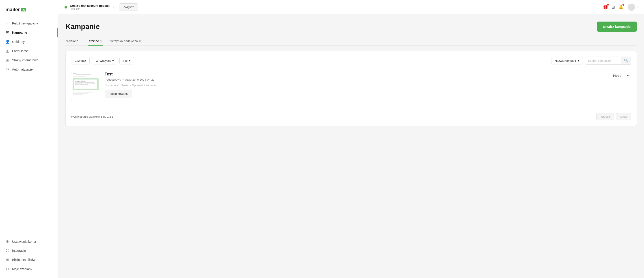  What do you see at coordinates (603, 61) in the screenshot?
I see `search-input` at bounding box center [603, 61].